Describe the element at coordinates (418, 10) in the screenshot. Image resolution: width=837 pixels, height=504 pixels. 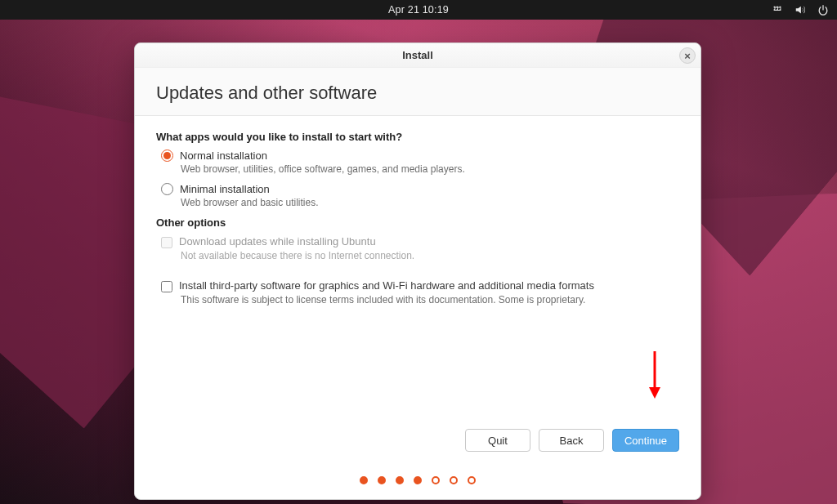
I see `clock: Apr 21 10:19` at that location.